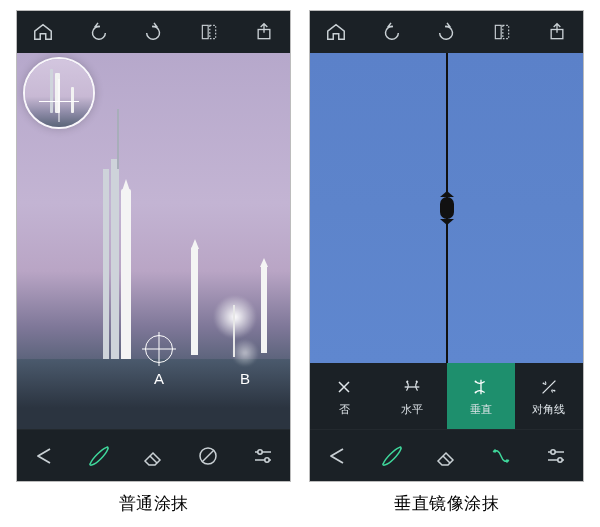 The height and width of the screenshot is (527, 600). What do you see at coordinates (159, 349) in the screenshot?
I see `cursor-marker-a` at bounding box center [159, 349].